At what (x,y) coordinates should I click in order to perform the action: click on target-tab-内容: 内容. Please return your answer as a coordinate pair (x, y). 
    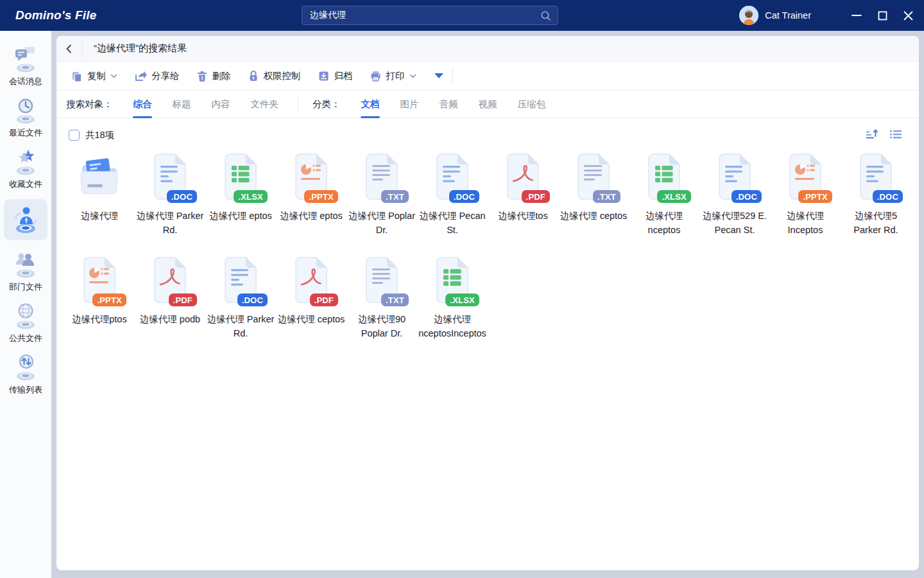
    Looking at the image, I should click on (221, 104).